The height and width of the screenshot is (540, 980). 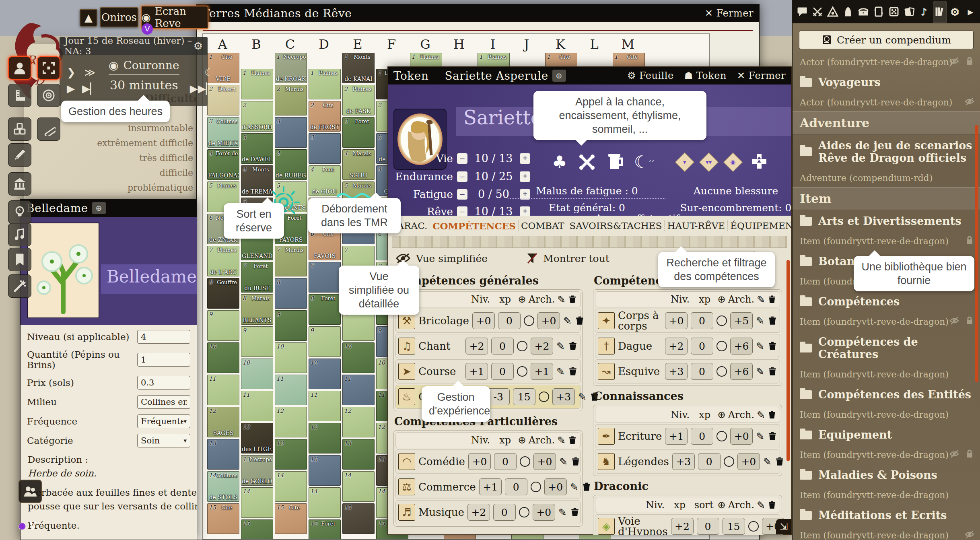 What do you see at coordinates (498, 397) in the screenshot?
I see `skill-niv-value: -3` at bounding box center [498, 397].